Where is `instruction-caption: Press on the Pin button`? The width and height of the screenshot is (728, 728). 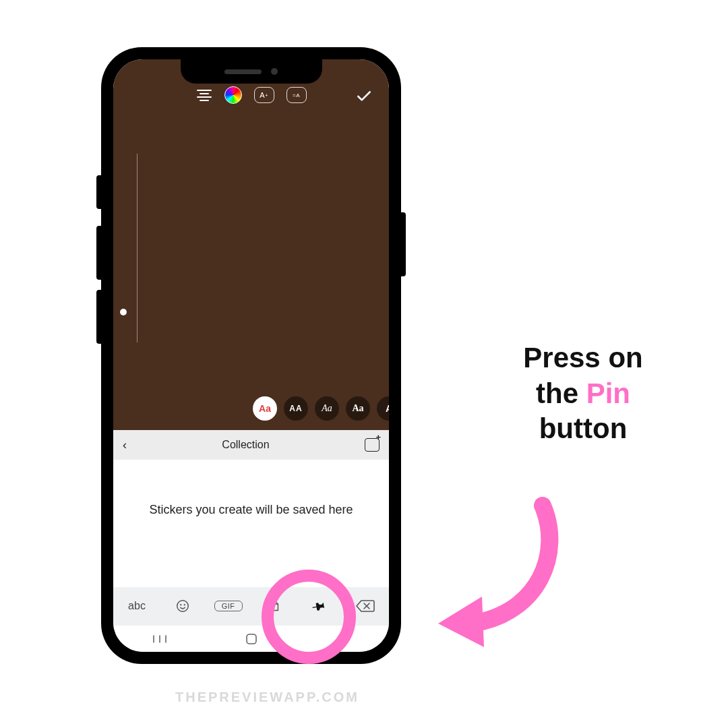
instruction-caption: Press on the Pin button is located at coordinates (583, 394).